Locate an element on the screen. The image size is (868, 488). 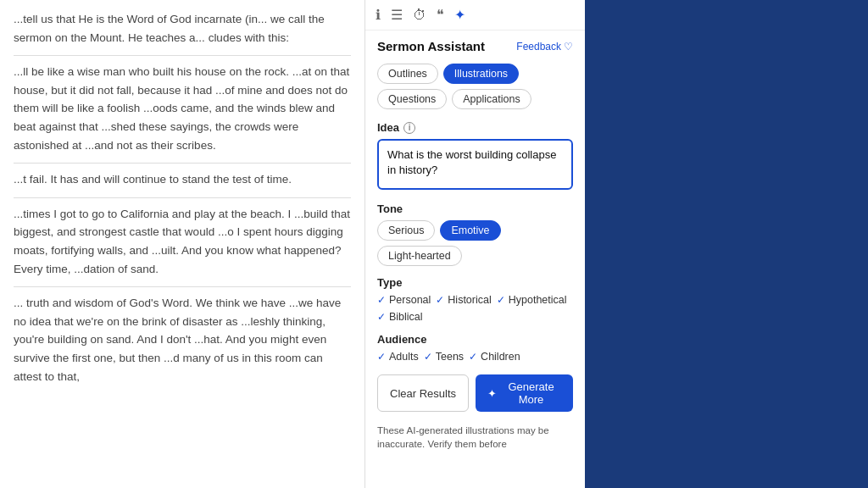
idea-section: Idea i What is the worst building collap… is located at coordinates (475, 155).